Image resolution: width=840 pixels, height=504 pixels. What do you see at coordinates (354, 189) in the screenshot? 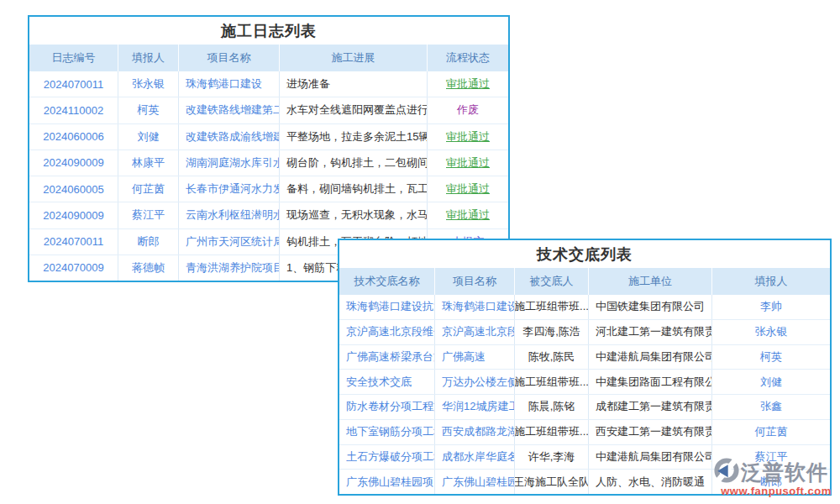
I see `progress-text: 备料，砌间墙钩机排土，瓦工...` at bounding box center [354, 189].